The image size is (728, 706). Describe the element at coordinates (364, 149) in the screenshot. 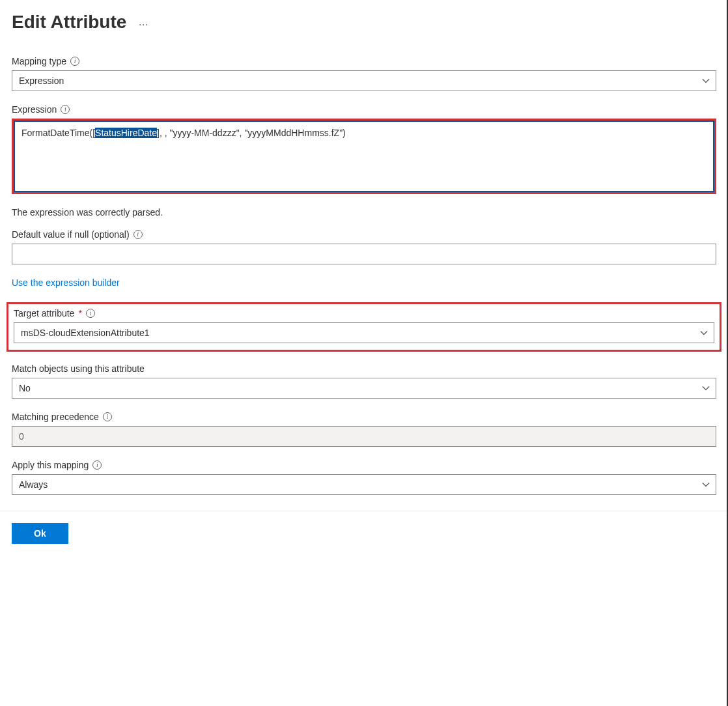

I see `expression-field: Expression i FormatDateTime([StatusHireD…` at that location.